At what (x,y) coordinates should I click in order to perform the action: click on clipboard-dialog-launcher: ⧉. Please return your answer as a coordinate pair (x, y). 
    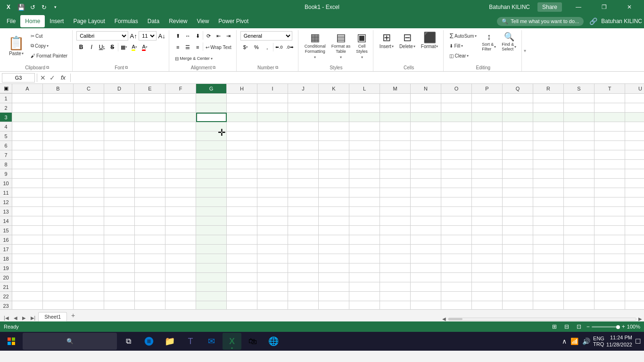
    Looking at the image, I should click on (48, 68).